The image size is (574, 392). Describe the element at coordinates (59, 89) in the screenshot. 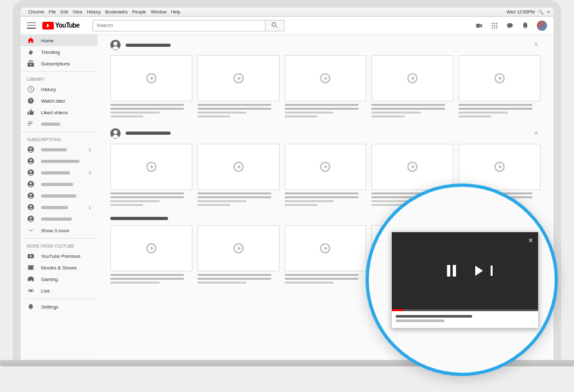

I see `sidebar-item-history: History` at that location.